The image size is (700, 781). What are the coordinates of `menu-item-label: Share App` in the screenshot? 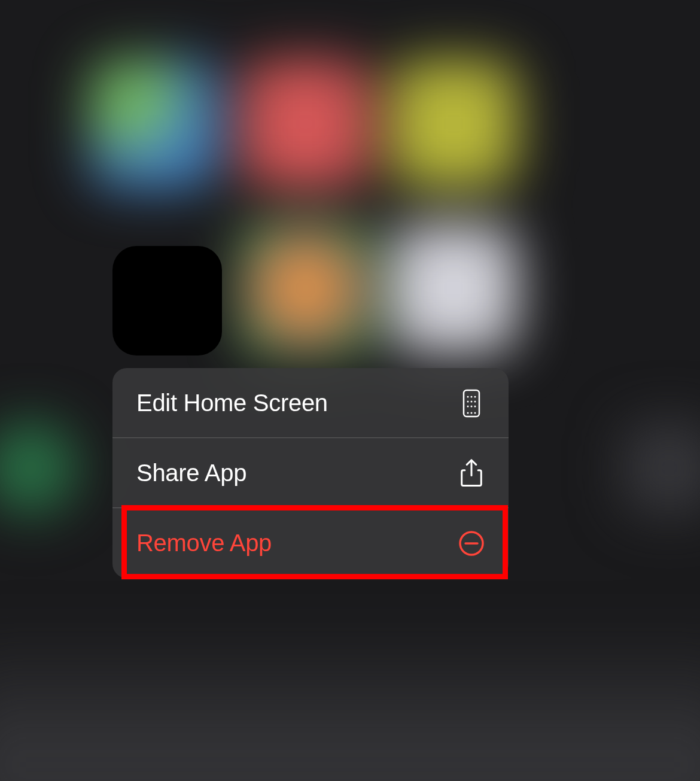 It's located at (191, 473).